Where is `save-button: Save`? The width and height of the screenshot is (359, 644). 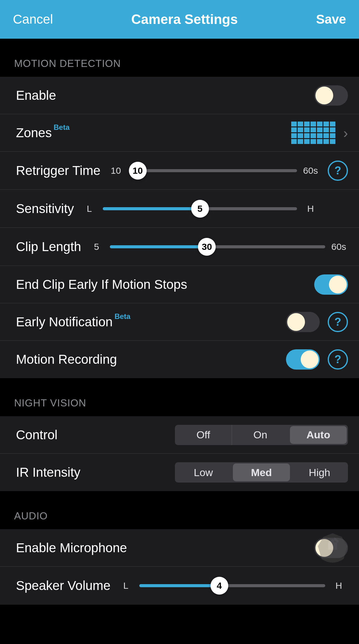
save-button: Save is located at coordinates (331, 19).